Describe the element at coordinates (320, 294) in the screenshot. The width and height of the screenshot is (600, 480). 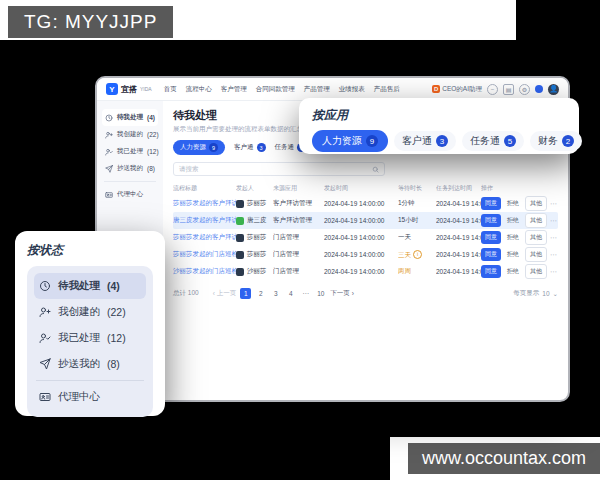
I see `page-button-10: 10` at that location.